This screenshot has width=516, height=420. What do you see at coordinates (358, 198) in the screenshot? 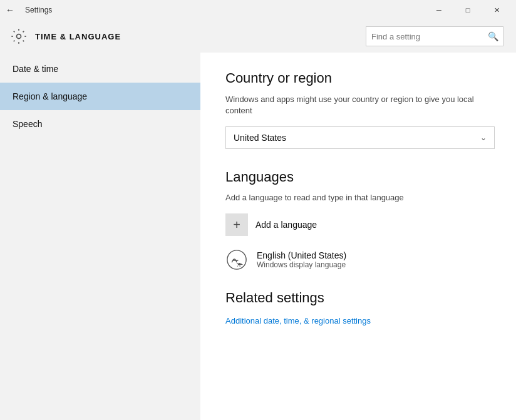
I see `languages-desc: Add a language to read and type in that …` at bounding box center [358, 198].